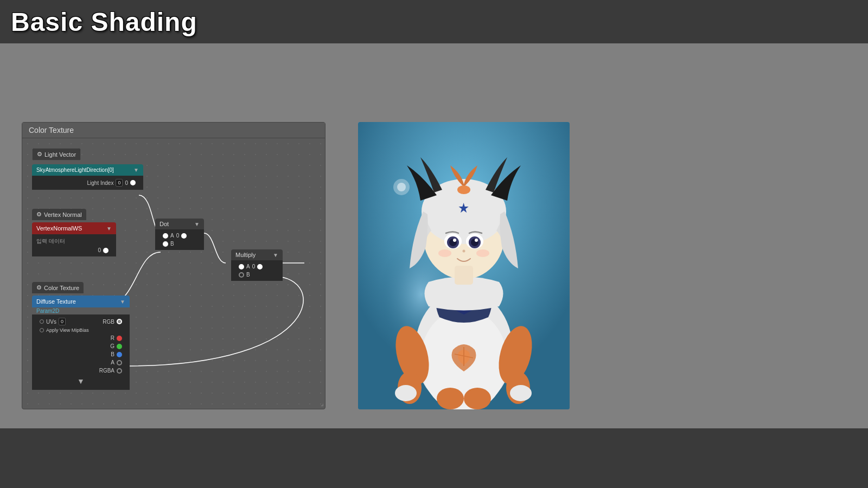 The image size is (868, 488). I want to click on color-texture-label: Color Texture, so click(62, 288).